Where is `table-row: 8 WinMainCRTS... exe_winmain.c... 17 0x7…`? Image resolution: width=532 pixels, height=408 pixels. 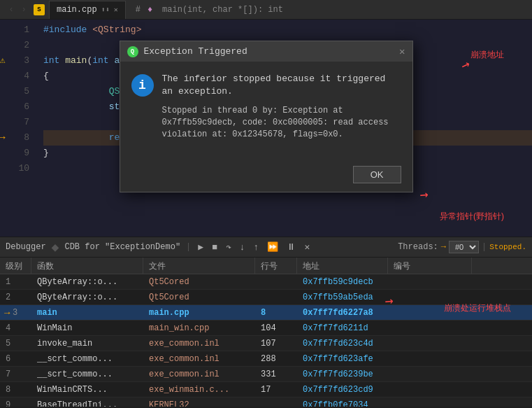 table-row: 8 WinMainCRTS... exe_winmain.c... 17 0x7… is located at coordinates (266, 390).